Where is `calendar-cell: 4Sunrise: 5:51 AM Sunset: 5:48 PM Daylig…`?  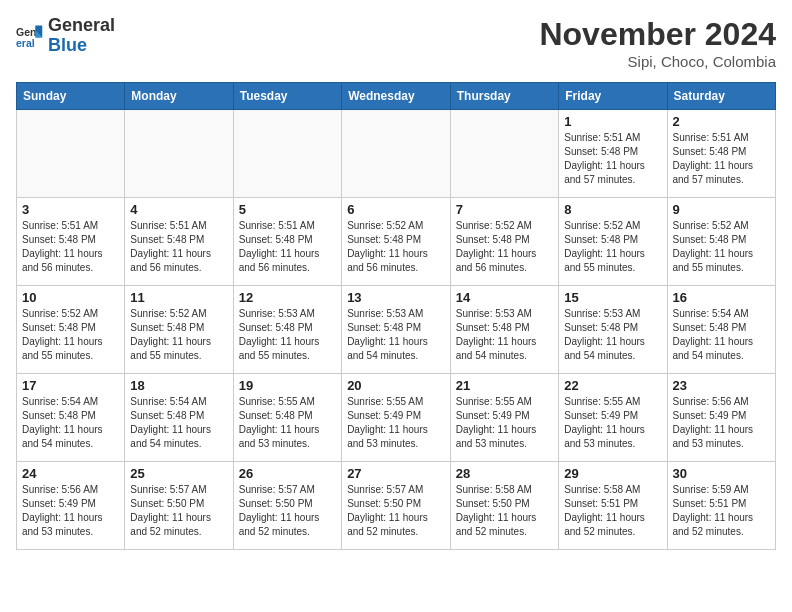
calendar-cell: 4Sunrise: 5:51 AM Sunset: 5:48 PM Daylig… is located at coordinates (179, 242).